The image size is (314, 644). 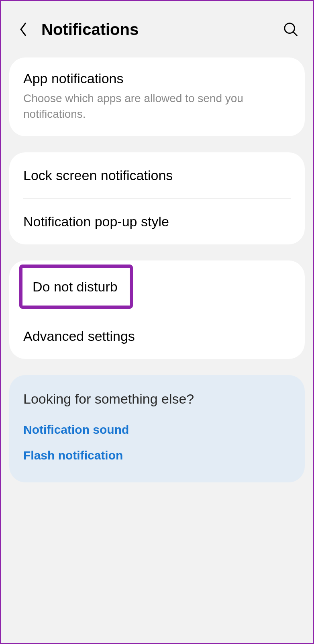 I want to click on setting-title: Notification pop-up style, so click(x=157, y=222).